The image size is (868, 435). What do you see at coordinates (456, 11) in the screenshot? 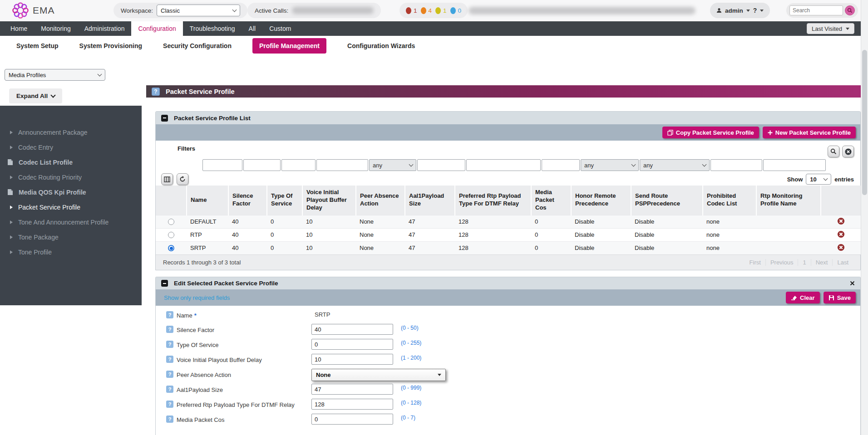
I see `alarm-counter-info: 0` at bounding box center [456, 11].